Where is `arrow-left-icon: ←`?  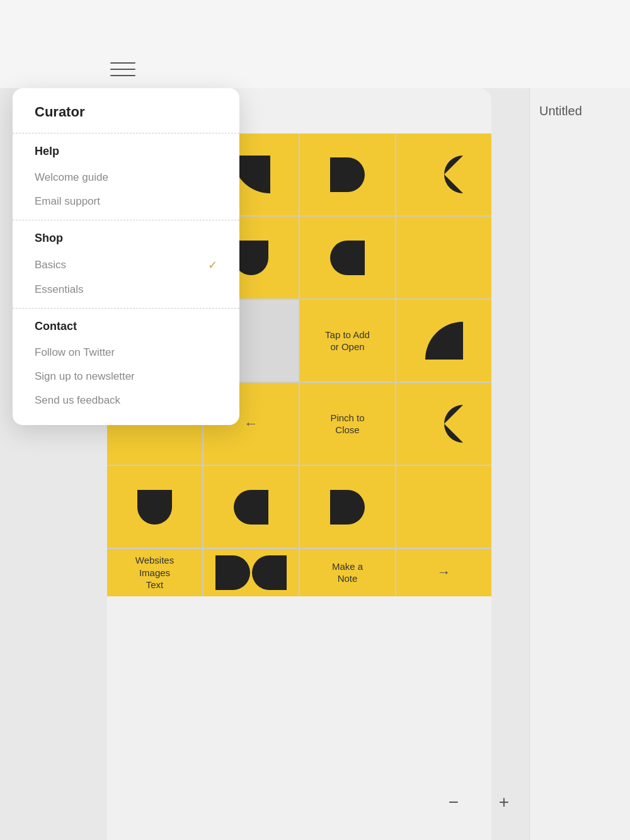
arrow-left-icon: ← is located at coordinates (251, 424).